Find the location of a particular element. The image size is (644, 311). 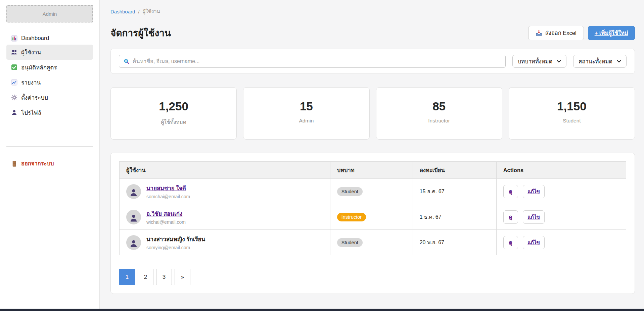

door-icon is located at coordinates (14, 164).